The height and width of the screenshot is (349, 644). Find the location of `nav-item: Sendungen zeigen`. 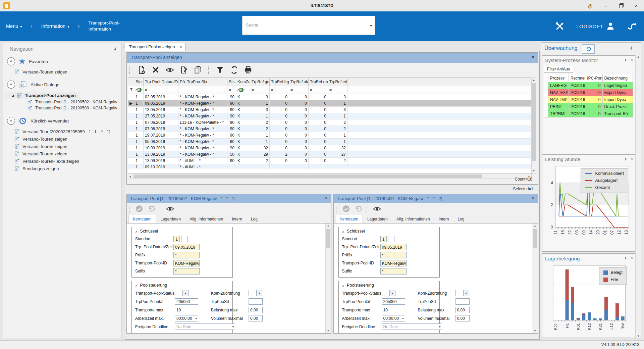

nav-item: Sendungen zeigen is located at coordinates (62, 168).